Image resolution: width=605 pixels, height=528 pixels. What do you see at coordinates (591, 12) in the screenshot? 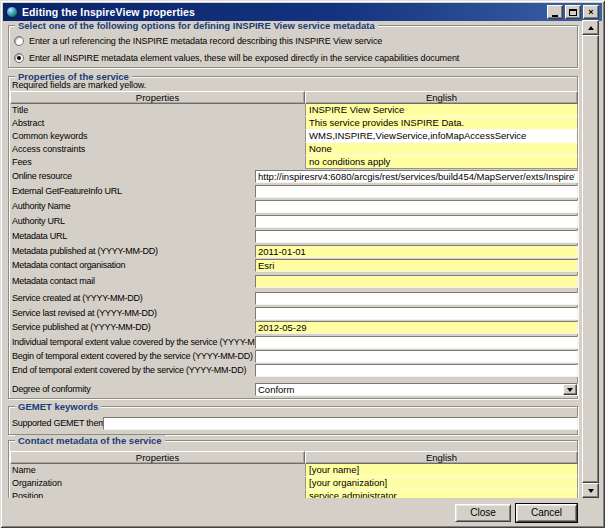
I see `close-window-button: ×` at bounding box center [591, 12].